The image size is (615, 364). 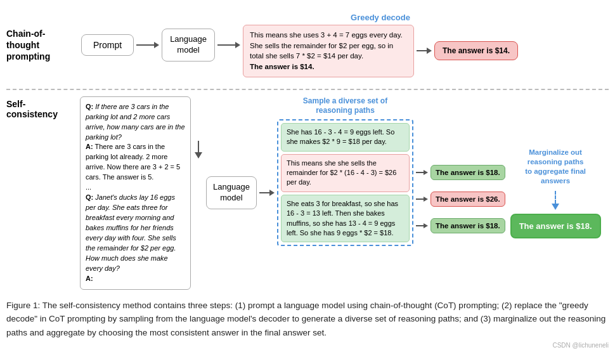 I want to click on path-box-3: She eats 3 for breakfast, so she has 16 …, so click(x=345, y=219).